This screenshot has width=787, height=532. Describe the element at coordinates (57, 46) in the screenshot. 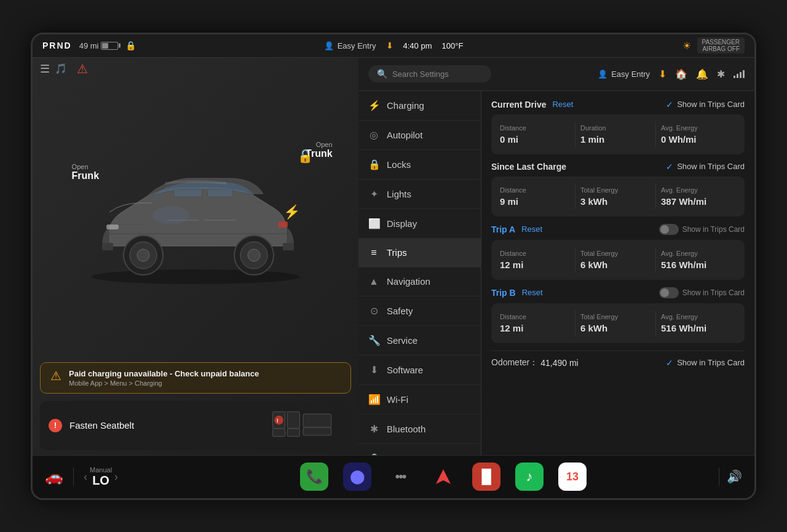

I see `prnd-display: PRND` at that location.